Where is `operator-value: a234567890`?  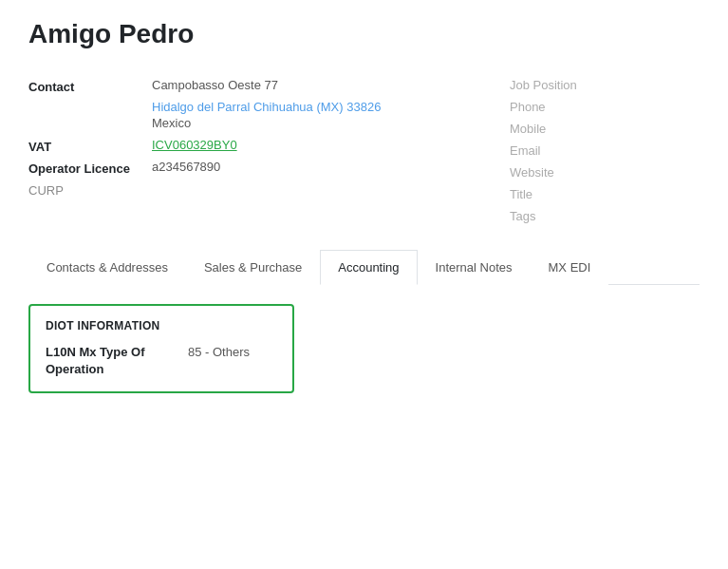
operator-value: a234567890 is located at coordinates (186, 167).